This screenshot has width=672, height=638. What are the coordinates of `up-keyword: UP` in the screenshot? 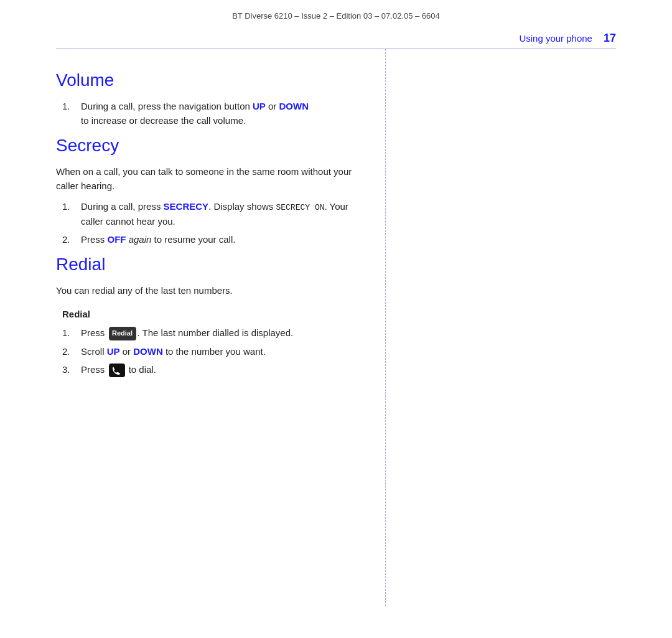 It's located at (259, 106).